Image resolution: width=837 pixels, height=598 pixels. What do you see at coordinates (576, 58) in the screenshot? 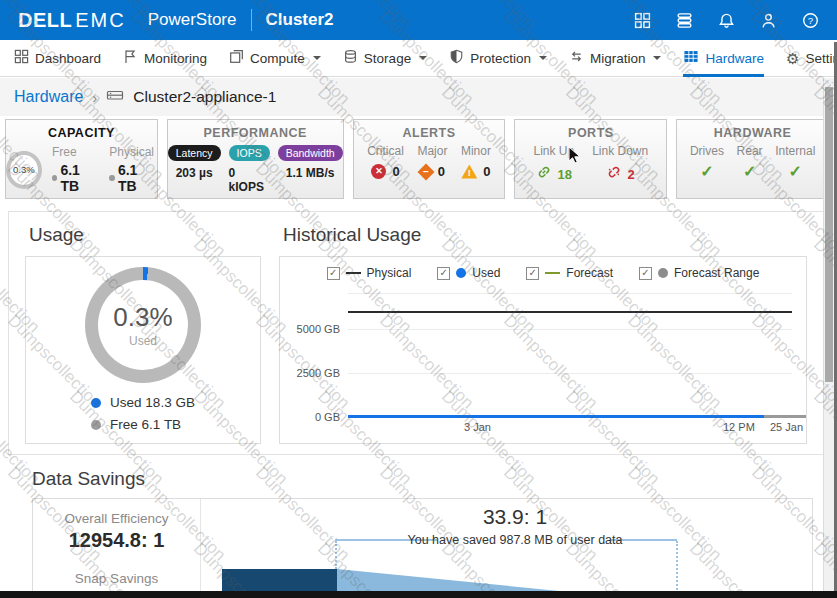
I see `migration-arrows-icon` at bounding box center [576, 58].